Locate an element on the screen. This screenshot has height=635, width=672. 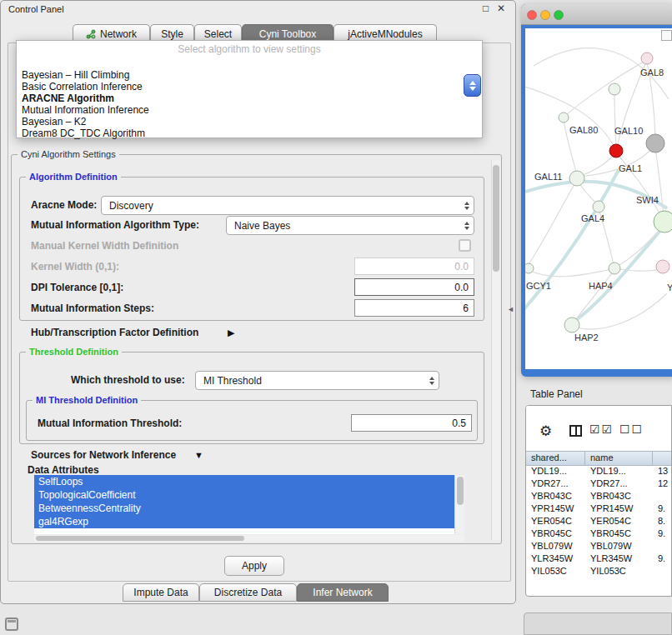
gear-icon: ⚙ is located at coordinates (545, 432).